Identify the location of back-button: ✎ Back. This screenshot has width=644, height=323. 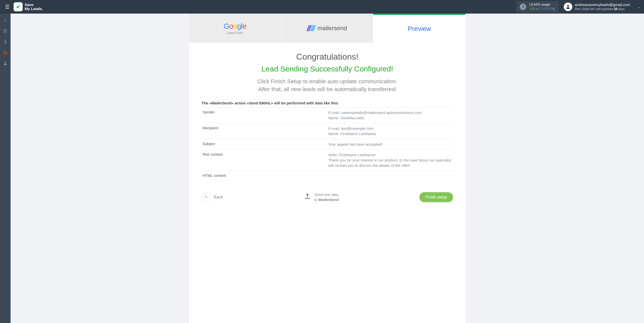
(212, 197).